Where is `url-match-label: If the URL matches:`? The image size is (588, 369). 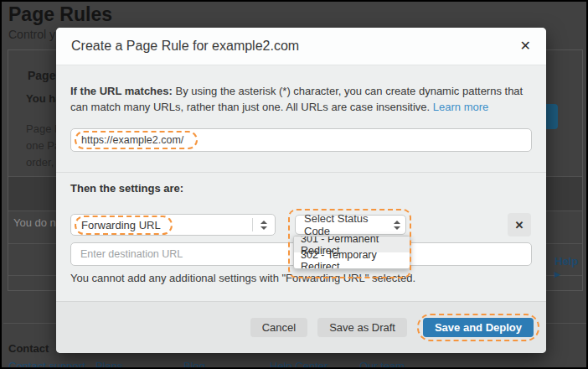 url-match-label: If the URL matches: is located at coordinates (121, 91).